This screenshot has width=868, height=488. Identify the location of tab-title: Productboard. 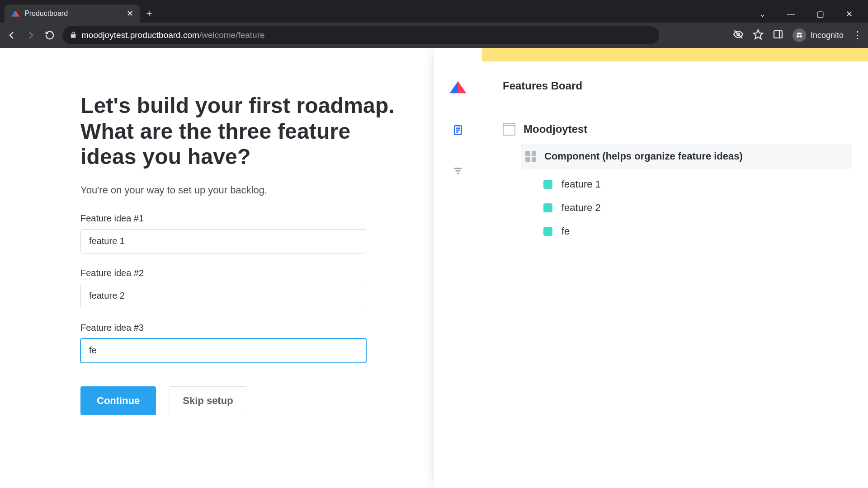
(73, 14).